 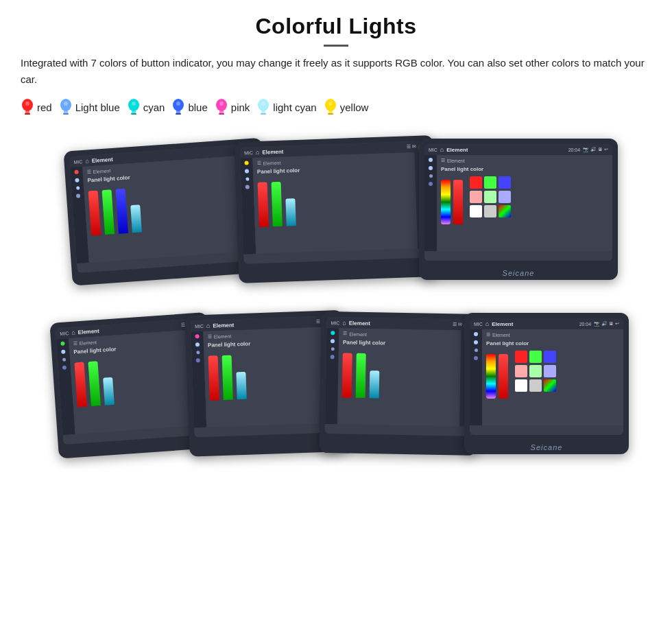 I want to click on grid-cell-lightblue, so click(x=505, y=197).